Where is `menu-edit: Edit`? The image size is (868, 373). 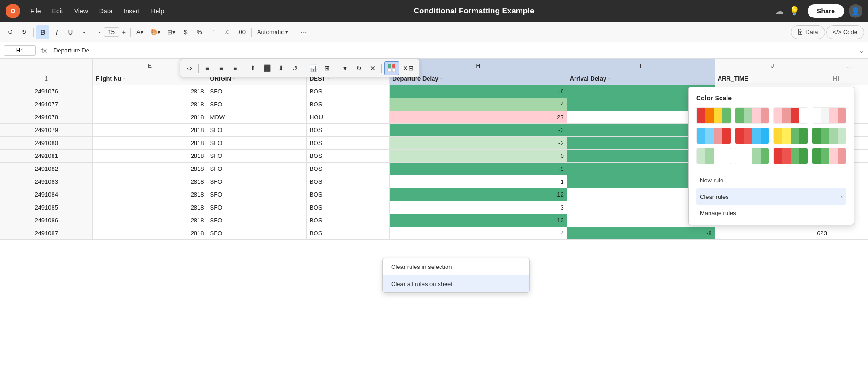 menu-edit: Edit is located at coordinates (58, 11).